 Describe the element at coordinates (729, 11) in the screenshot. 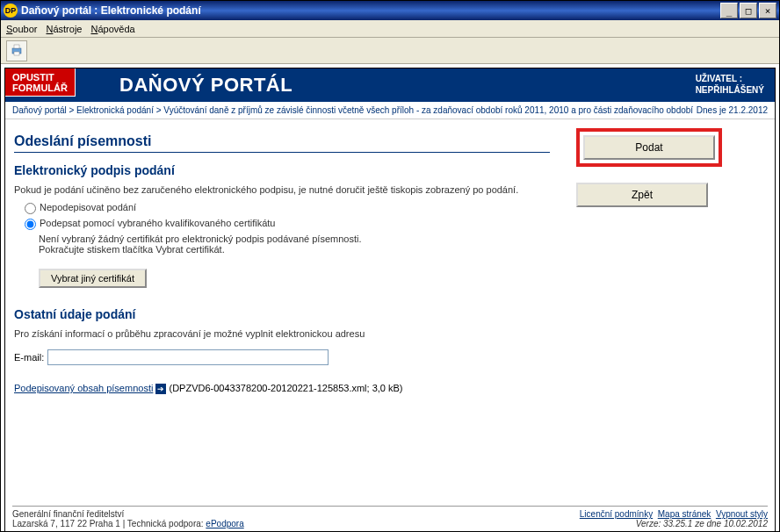

I see `minimize-button: _` at that location.